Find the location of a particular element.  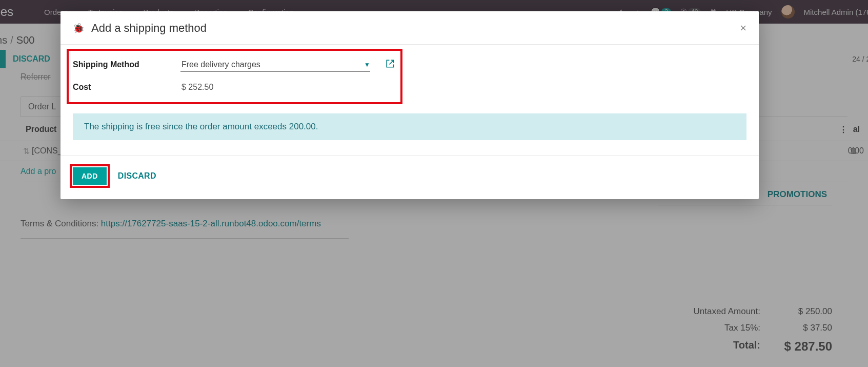

cost-label: Cost is located at coordinates (127, 87).